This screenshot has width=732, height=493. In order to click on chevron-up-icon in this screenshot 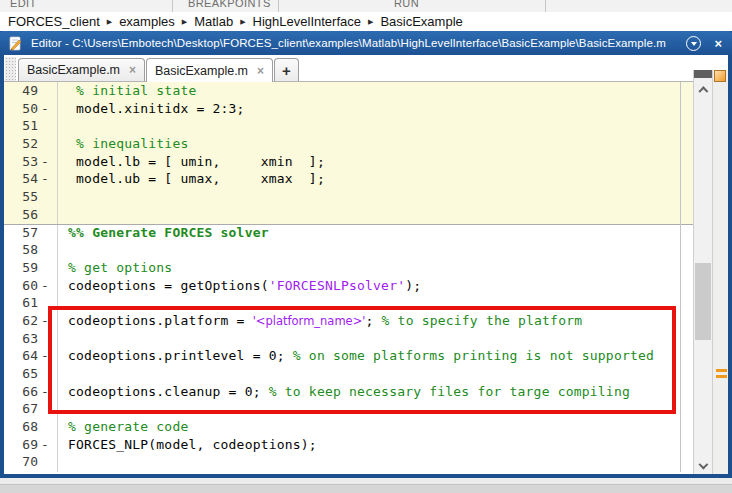, I will do `click(703, 92)`.